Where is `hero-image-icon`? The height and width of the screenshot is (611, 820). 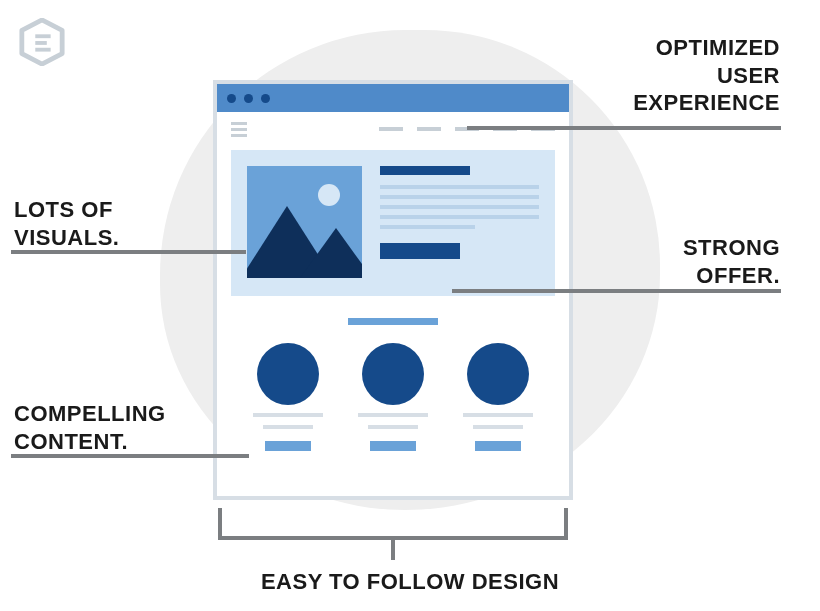 hero-image-icon is located at coordinates (304, 222).